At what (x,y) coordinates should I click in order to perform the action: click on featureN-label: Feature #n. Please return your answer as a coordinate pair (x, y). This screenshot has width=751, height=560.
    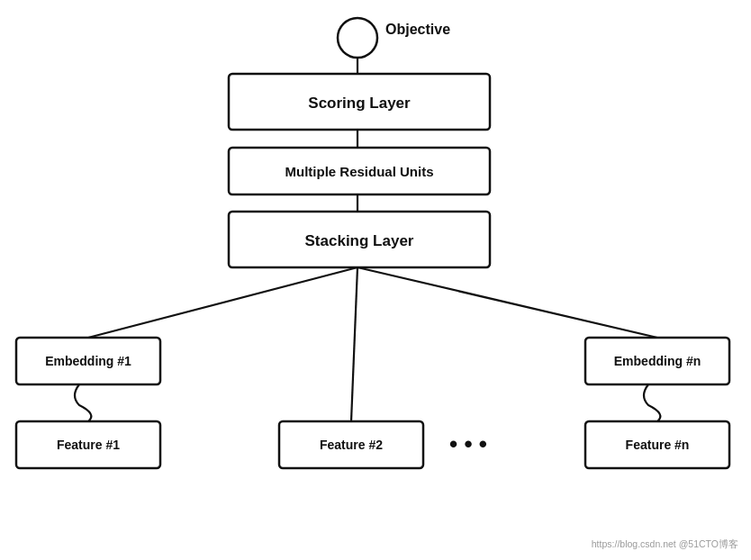
    Looking at the image, I should click on (657, 445).